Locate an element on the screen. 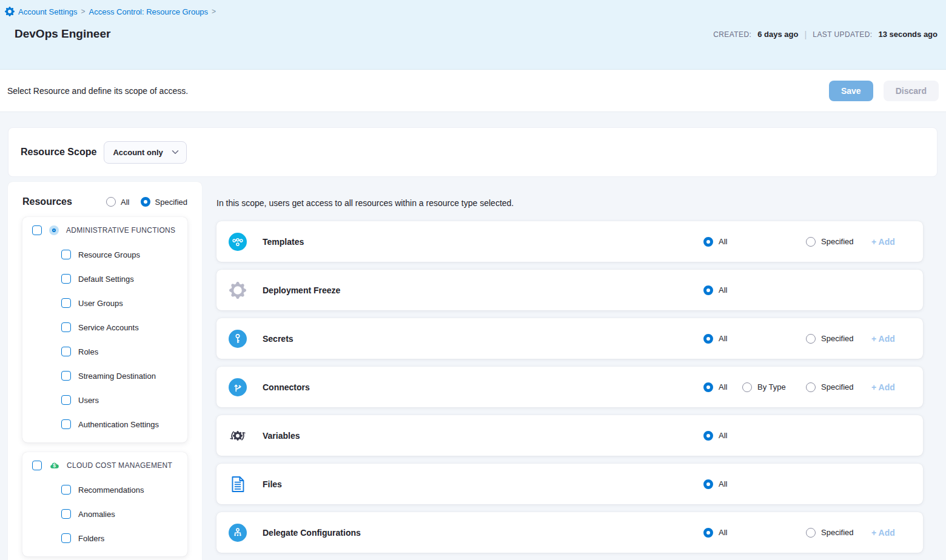 The height and width of the screenshot is (560, 946). discard-button: Discard is located at coordinates (911, 91).